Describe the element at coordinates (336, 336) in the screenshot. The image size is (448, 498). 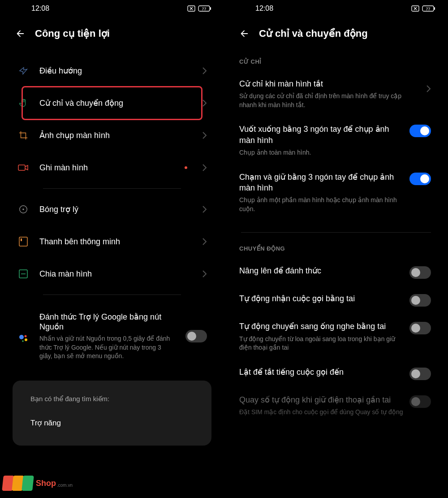
I see `row-ear-switch: Tự động chuyển sang ống nghe bằng tai Tự…` at that location.